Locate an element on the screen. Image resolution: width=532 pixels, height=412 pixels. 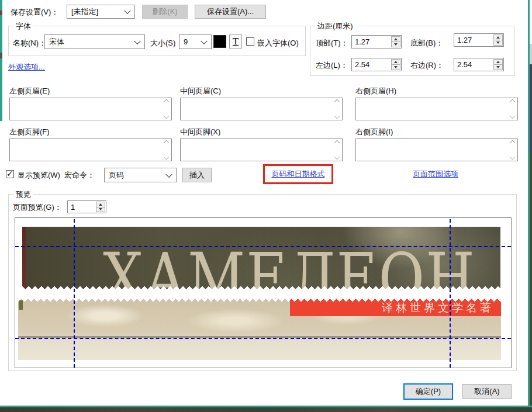
show-preview-checkbox is located at coordinates (10, 174).